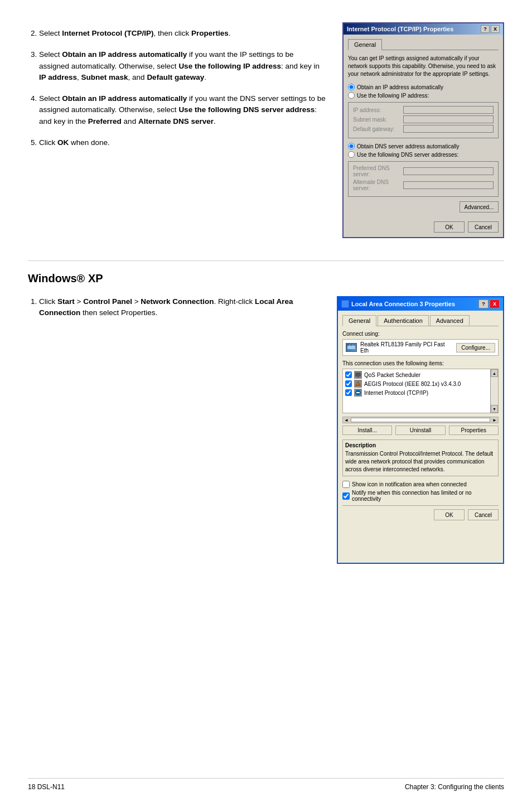  Describe the element at coordinates (423, 146) in the screenshot. I see `tcpip-radio-auto-dns: Obtain DNS server address automatically` at that location.